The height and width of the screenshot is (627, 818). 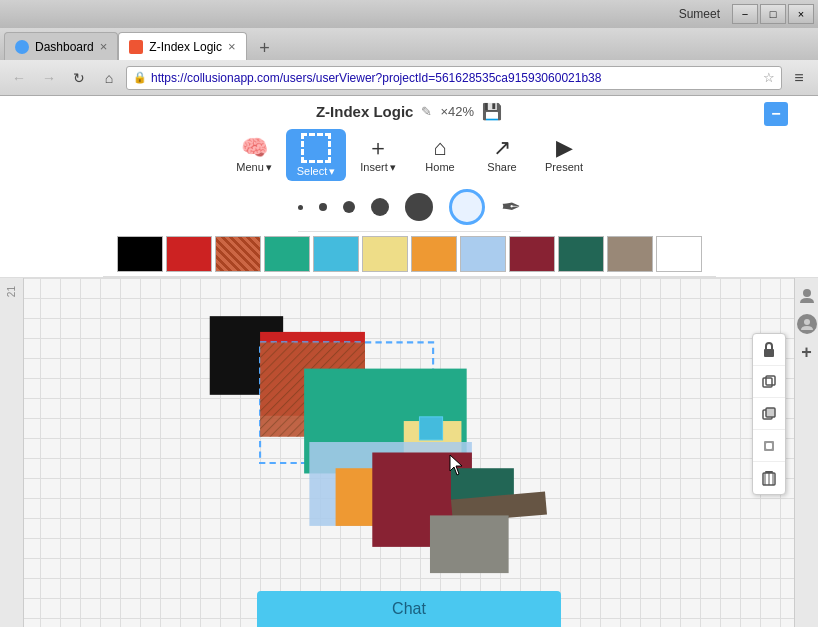 I want to click on new-tab-button: +, so click(x=265, y=48).